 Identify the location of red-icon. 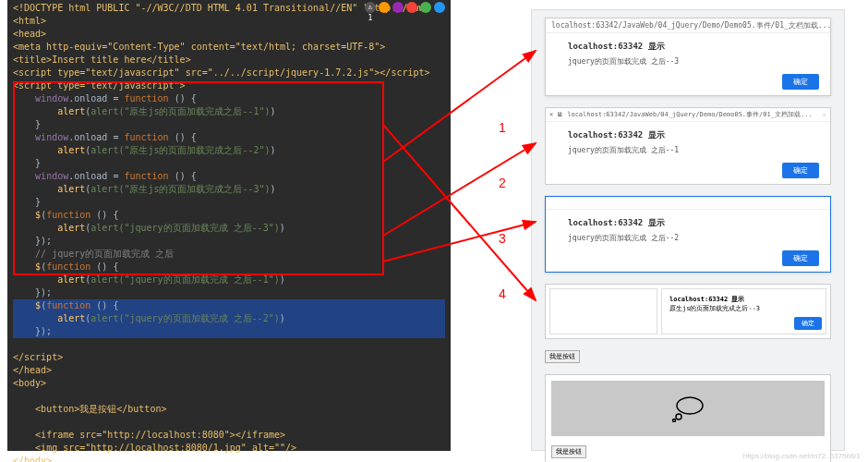
(412, 7).